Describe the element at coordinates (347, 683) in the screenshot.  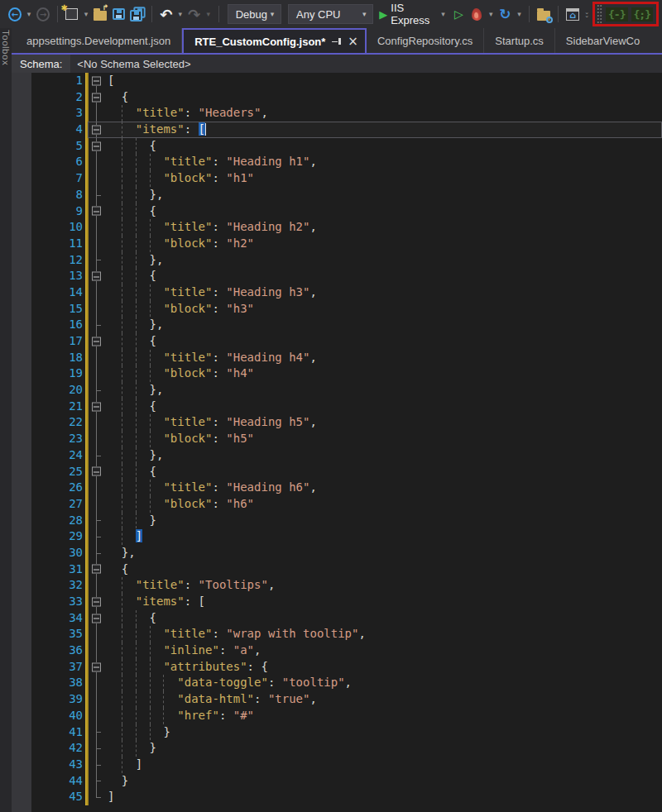
I see `code-line: 38 "data-toggle": "tooltip",` at that location.